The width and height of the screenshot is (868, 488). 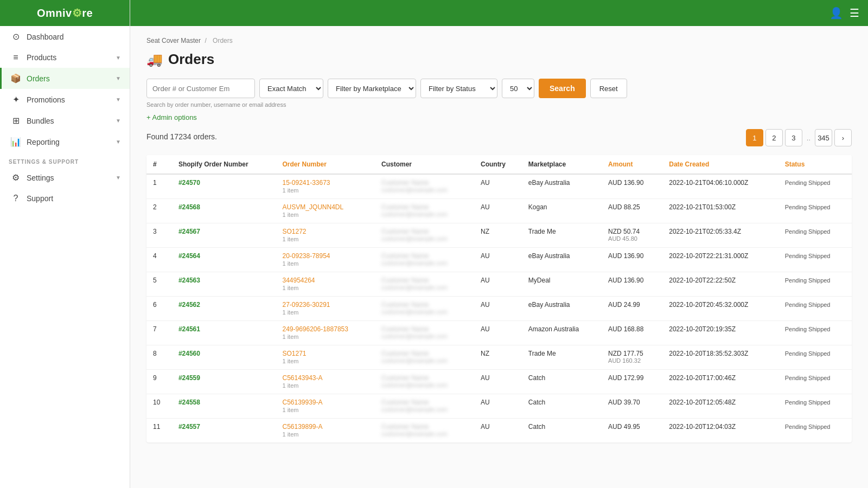 I want to click on pagination-next-button: ›, so click(x=843, y=138).